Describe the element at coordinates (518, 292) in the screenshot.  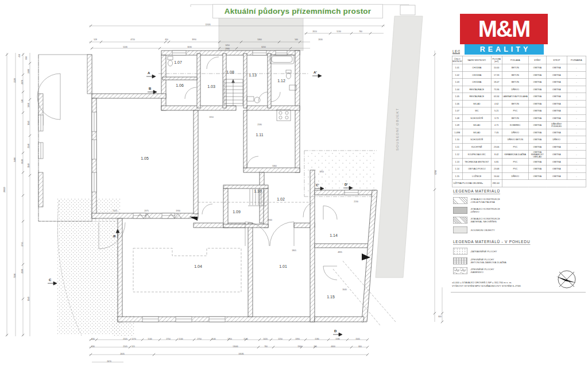
I see `notes-divider` at that location.